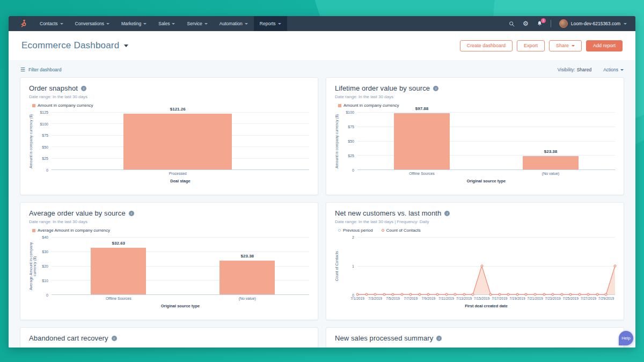 This screenshot has width=644, height=362. What do you see at coordinates (322, 46) in the screenshot?
I see `dashboard-header: Ecommerce Dashboard Create dashboard Exp…` at bounding box center [322, 46].